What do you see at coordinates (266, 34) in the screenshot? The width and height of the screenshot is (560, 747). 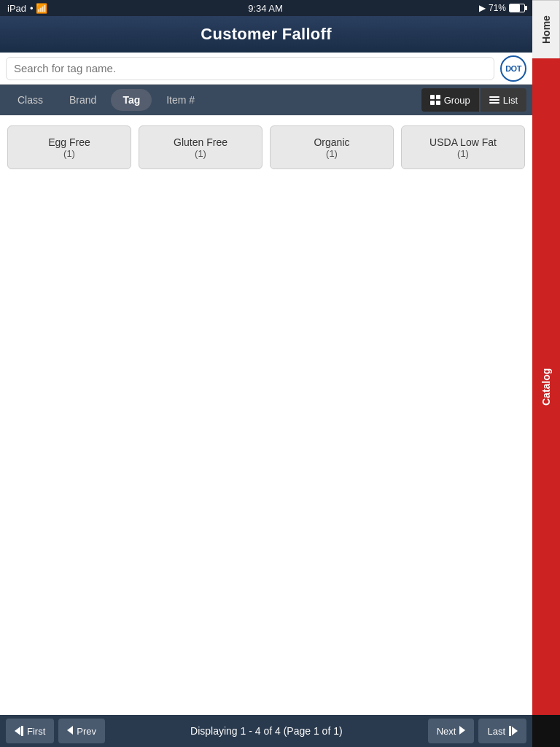 I see `page-title: Customer Falloff` at bounding box center [266, 34].